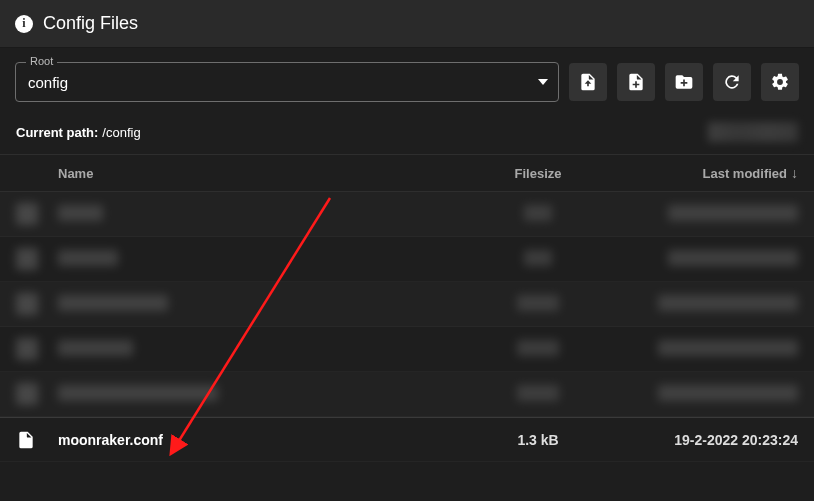 The width and height of the screenshot is (814, 501). I want to click on current-path-label: Current path:, so click(57, 132).